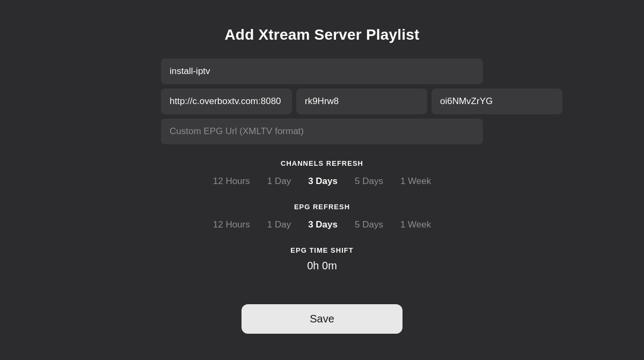 This screenshot has width=644, height=360. I want to click on epg-refresh-5d: 5 Days, so click(369, 225).